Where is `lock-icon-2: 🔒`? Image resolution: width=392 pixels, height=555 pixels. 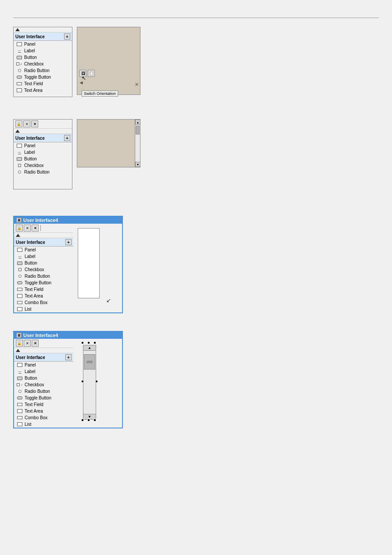 lock-icon-2: 🔒 is located at coordinates (19, 124).